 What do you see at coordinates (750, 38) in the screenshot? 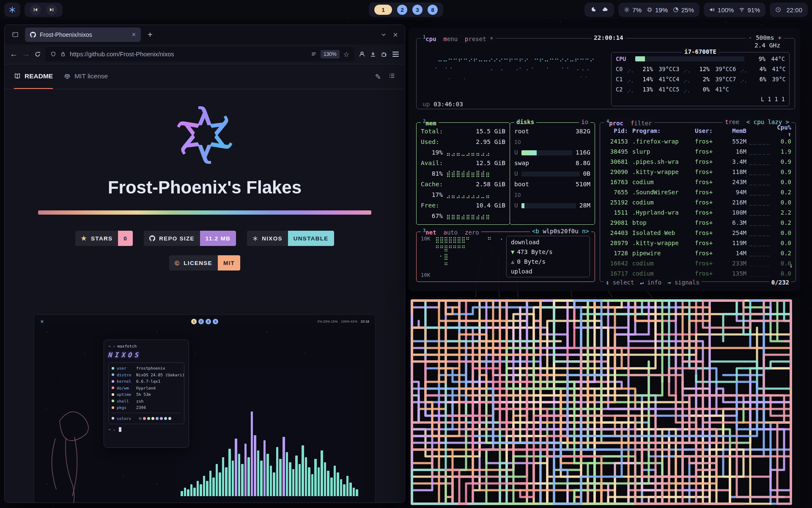
I see `refresh-decrease-button: -` at bounding box center [750, 38].